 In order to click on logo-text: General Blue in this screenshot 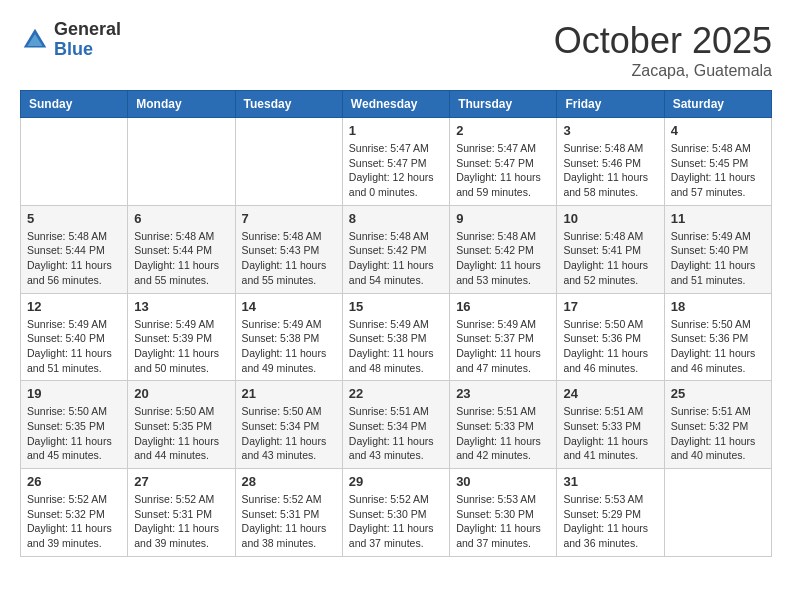, I will do `click(88, 40)`.